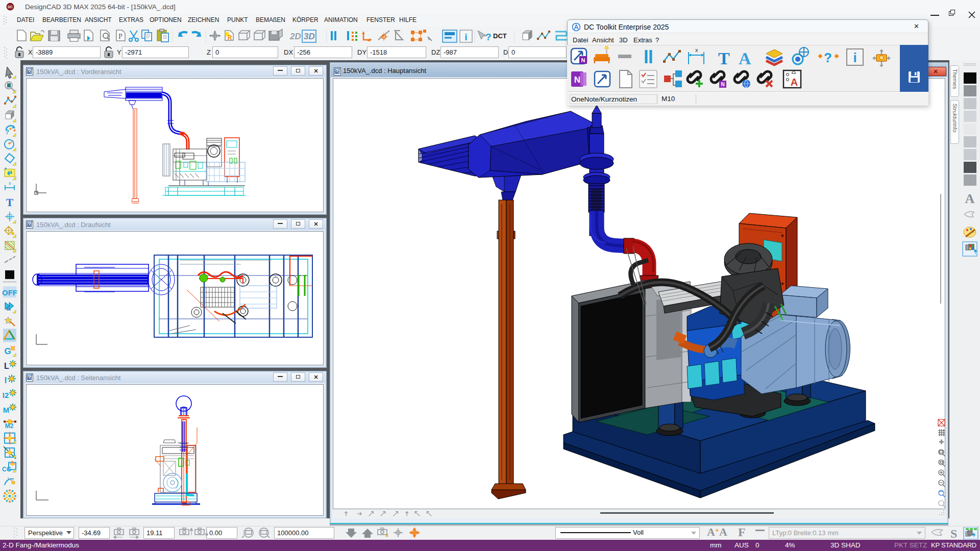 The width and height of the screenshot is (980, 551). What do you see at coordinates (295, 37) in the screenshot?
I see `svg-text: 2D` at bounding box center [295, 37].